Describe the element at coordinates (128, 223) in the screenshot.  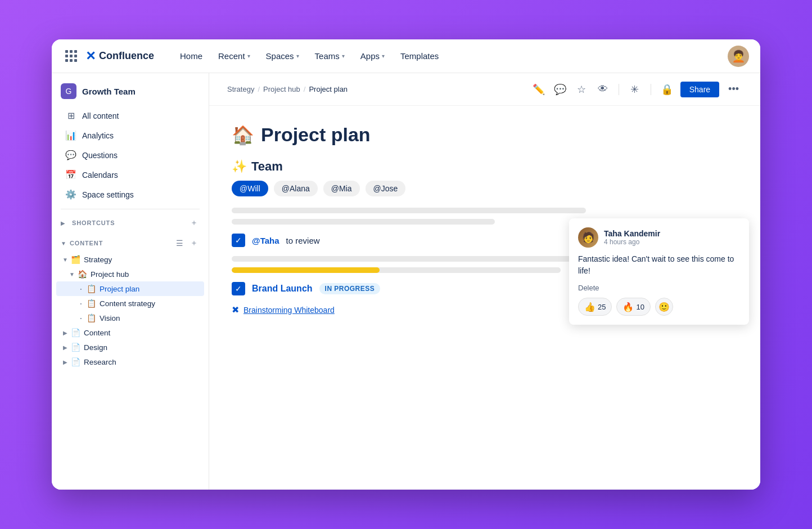
I see `shortcuts-label: SHORTCUTS` at that location.